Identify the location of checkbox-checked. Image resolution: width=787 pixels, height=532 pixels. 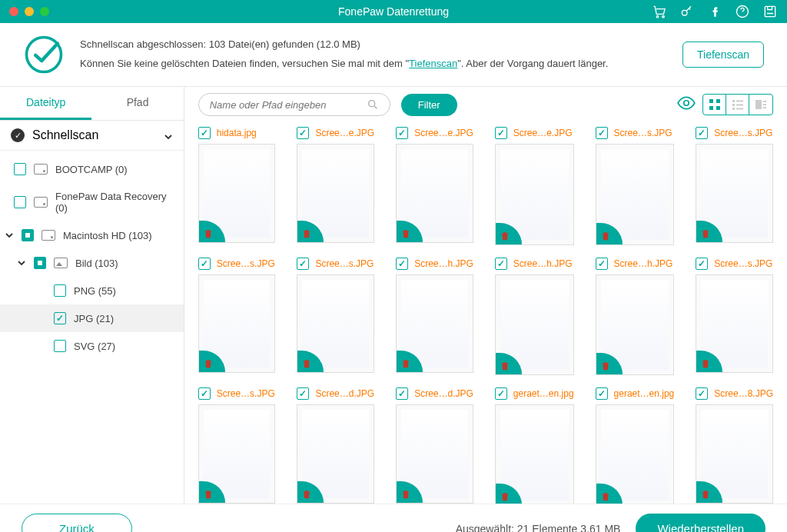
(60, 318).